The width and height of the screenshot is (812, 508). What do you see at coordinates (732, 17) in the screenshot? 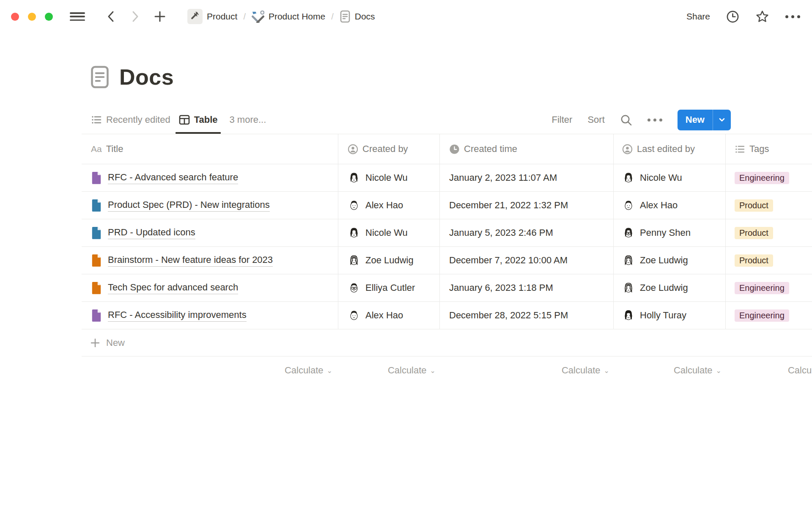
I see `updates-button` at bounding box center [732, 17].